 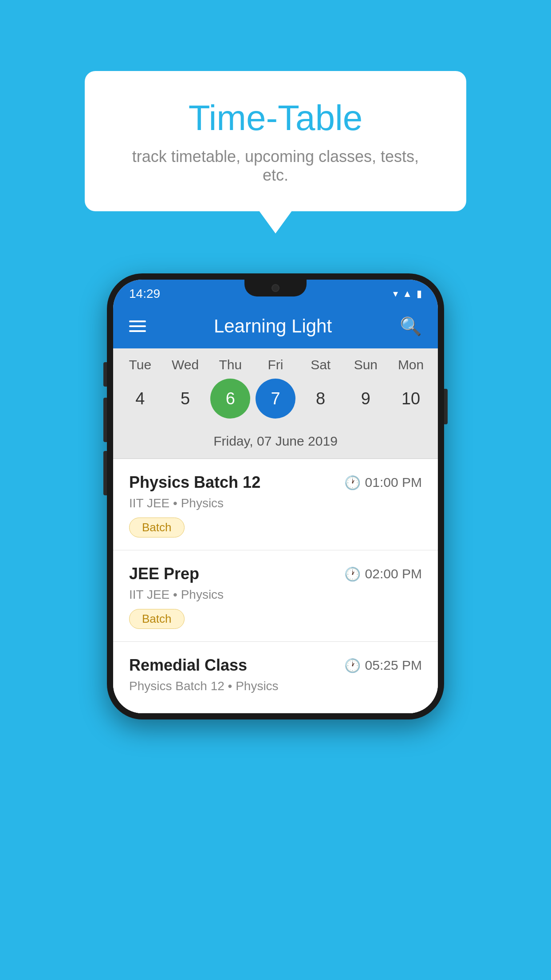 I want to click on volume-down-button, so click(x=105, y=473).